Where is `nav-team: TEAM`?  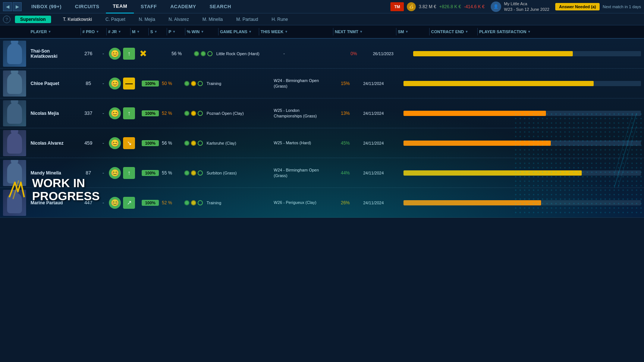 nav-team: TEAM is located at coordinates (120, 7).